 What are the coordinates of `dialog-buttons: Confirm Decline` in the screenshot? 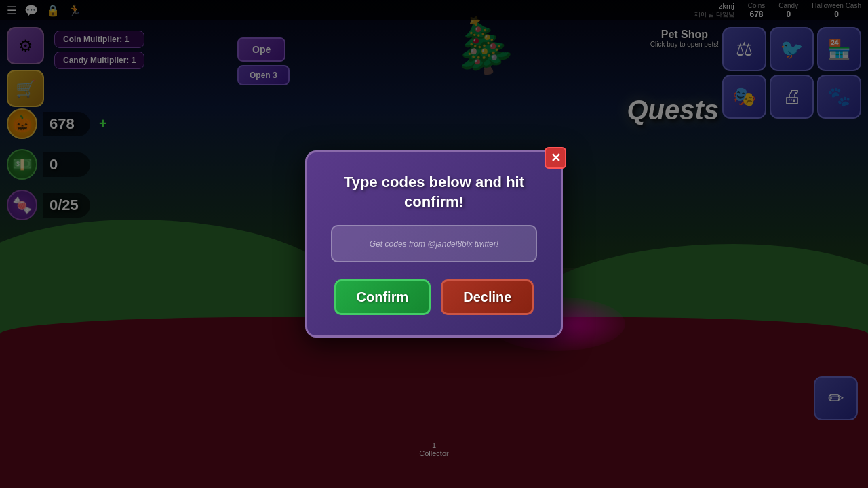 It's located at (434, 297).